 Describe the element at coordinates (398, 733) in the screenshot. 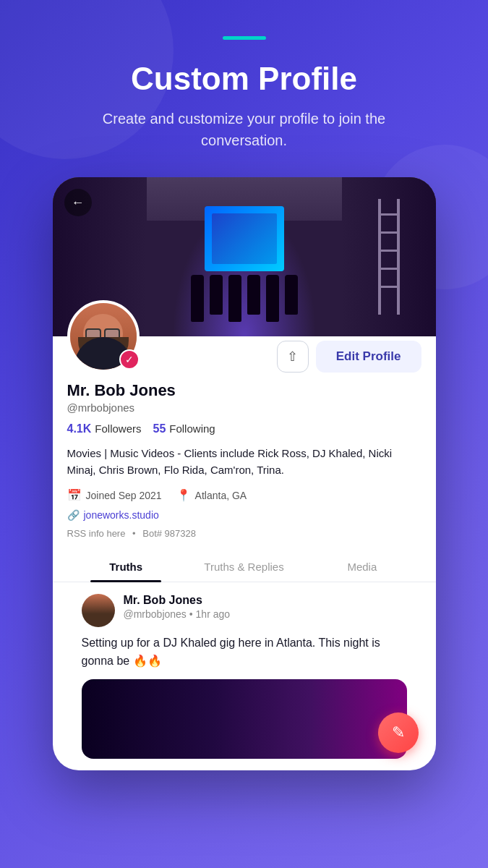

I see `compose-button: ✎` at that location.